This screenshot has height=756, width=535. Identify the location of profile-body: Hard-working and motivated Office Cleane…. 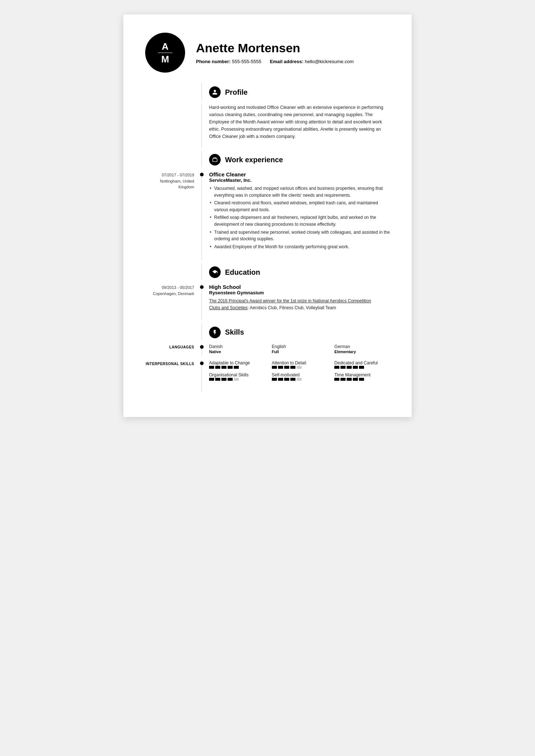
(268, 126).